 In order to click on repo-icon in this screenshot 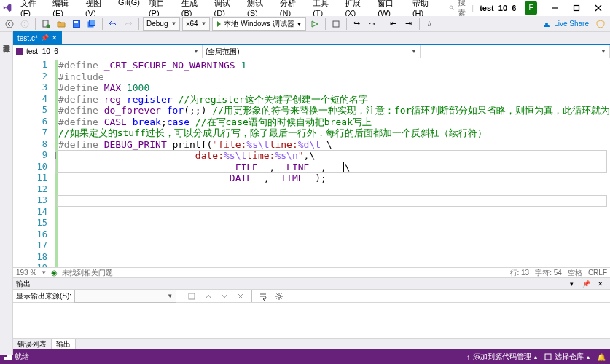, I will do `click(548, 357)`.